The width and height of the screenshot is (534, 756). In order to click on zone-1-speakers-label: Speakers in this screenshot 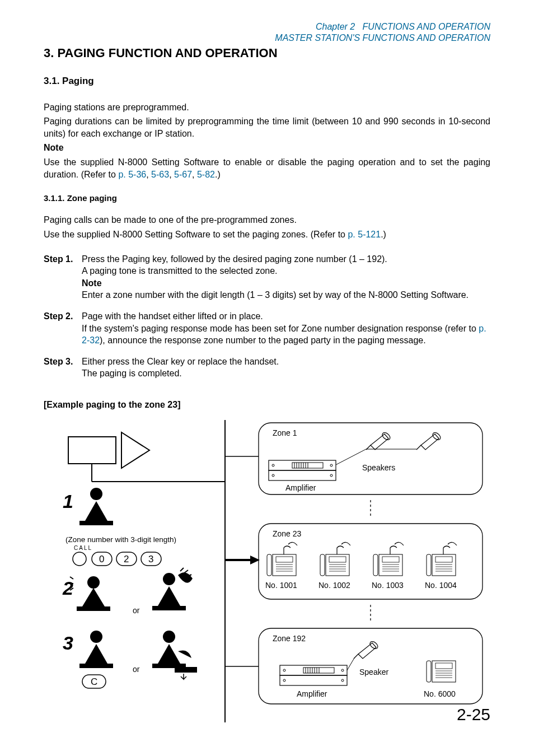, I will do `click(378, 468)`.